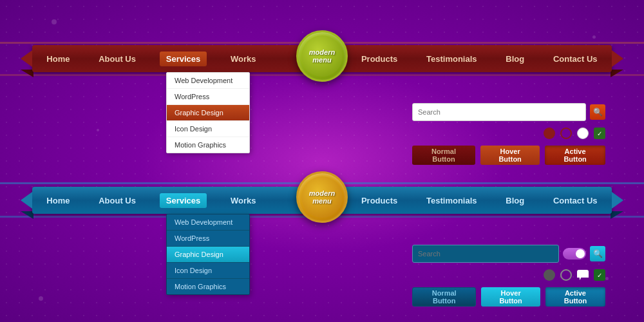 This screenshot has width=644, height=322. Describe the element at coordinates (576, 201) in the screenshot. I see `nav-contactus-2: Contact Us` at that location.